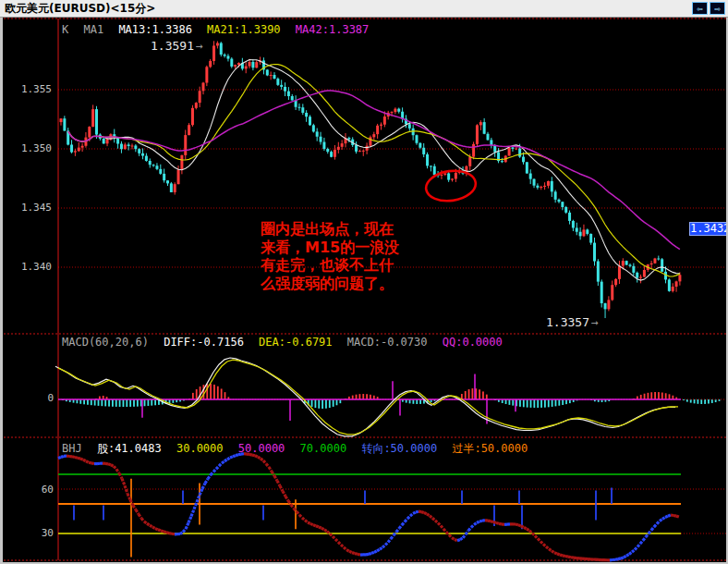  What do you see at coordinates (573, 322) in the screenshot?
I see `low-price-marker: 1.3357→` at bounding box center [573, 322].